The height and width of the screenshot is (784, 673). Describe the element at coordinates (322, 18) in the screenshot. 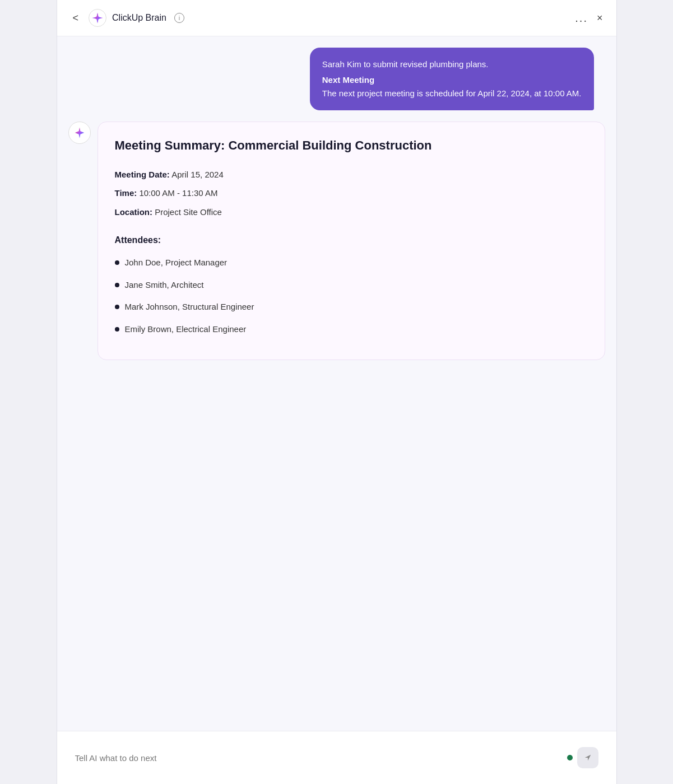

I see `header-left: < ClickUp Brain i` at that location.